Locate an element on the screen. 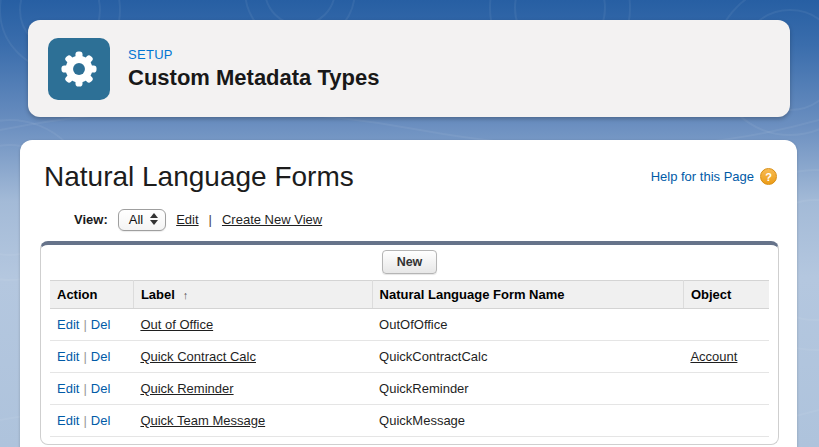 The height and width of the screenshot is (447, 819). table-row: Edit|Del Quick Contract Calc QuickContra… is located at coordinates (410, 356).